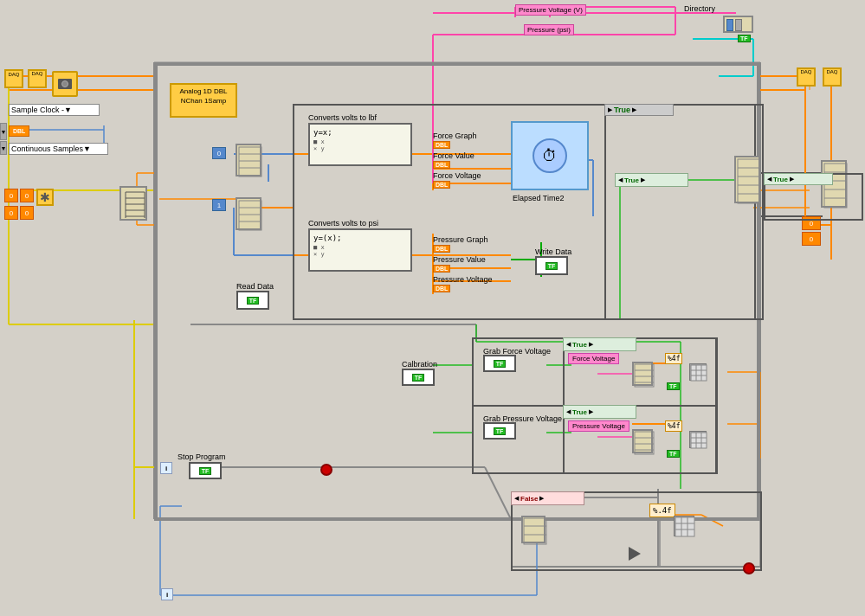 The width and height of the screenshot is (865, 616). I want to click on right-numeric-blocks: 0 0, so click(811, 231).